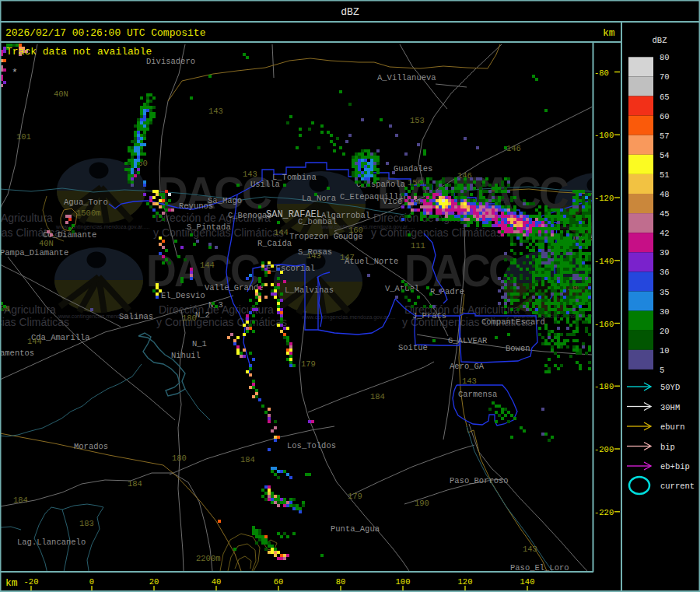  What do you see at coordinates (664, 253) in the screenshot?
I see `svg-text: 39` at bounding box center [664, 253].